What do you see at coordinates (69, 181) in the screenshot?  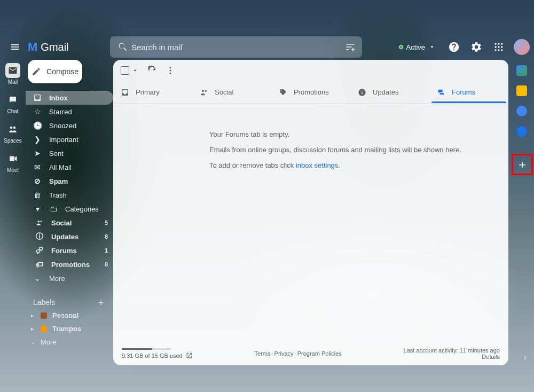 I see `nav-spam: ⊘Spam` at bounding box center [69, 181].